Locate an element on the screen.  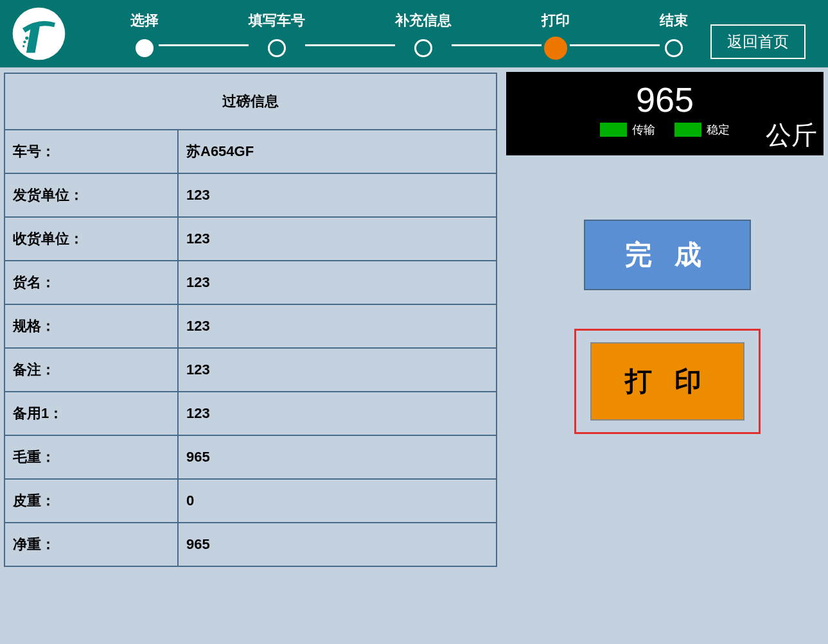
step-label: 填写车号 is located at coordinates (277, 21).